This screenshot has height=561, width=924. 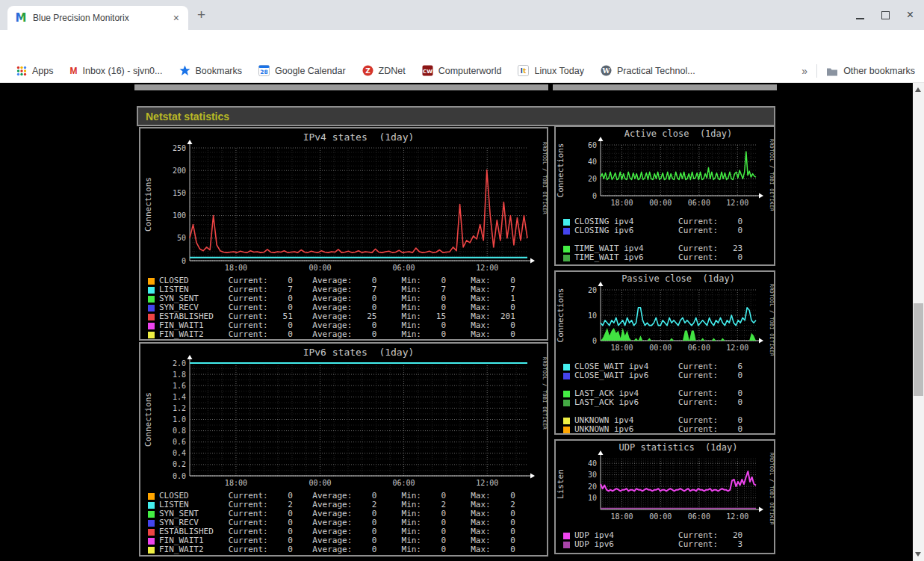 I want to click on svg-text: 1.4, so click(x=179, y=397).